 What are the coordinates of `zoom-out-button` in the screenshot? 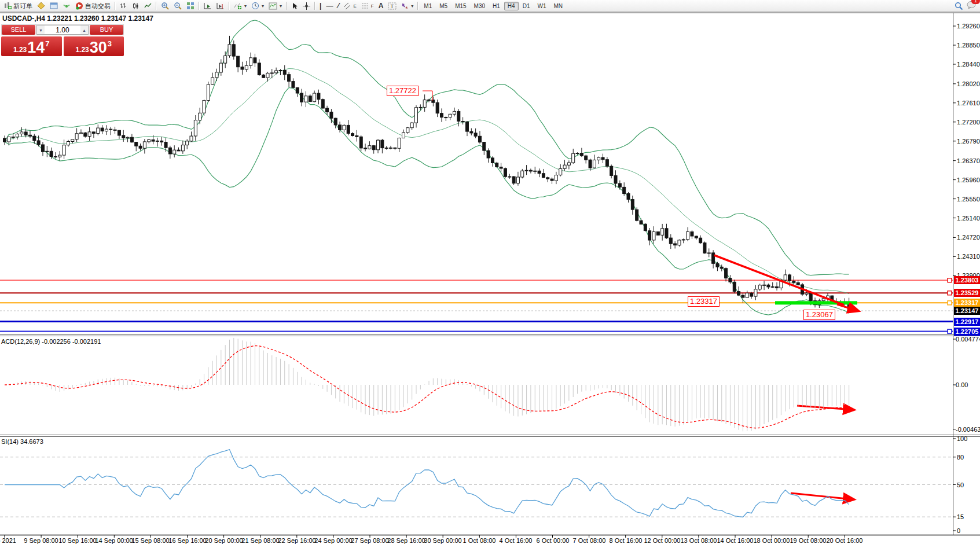 It's located at (178, 6).